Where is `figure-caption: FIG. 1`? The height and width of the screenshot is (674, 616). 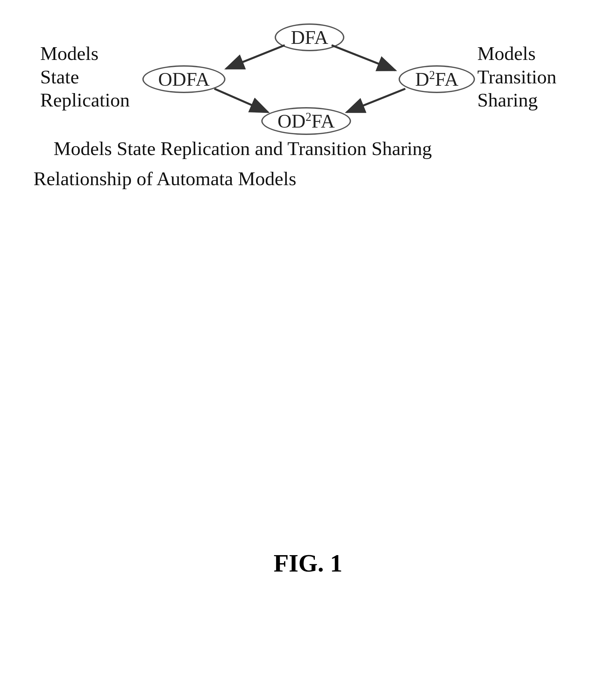 figure-caption: FIG. 1 is located at coordinates (308, 563).